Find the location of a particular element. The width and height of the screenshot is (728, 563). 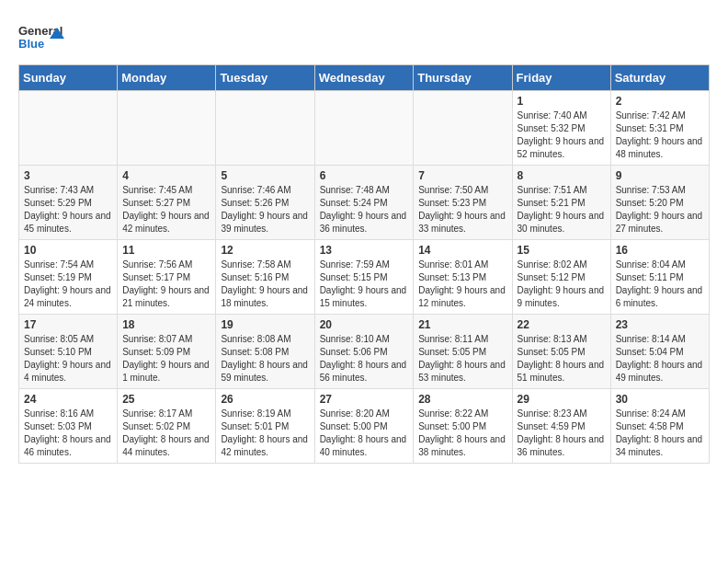

calendar-cell: 15Sunrise: 8:02 AMSunset: 5:12 PMDayligh… is located at coordinates (561, 278).